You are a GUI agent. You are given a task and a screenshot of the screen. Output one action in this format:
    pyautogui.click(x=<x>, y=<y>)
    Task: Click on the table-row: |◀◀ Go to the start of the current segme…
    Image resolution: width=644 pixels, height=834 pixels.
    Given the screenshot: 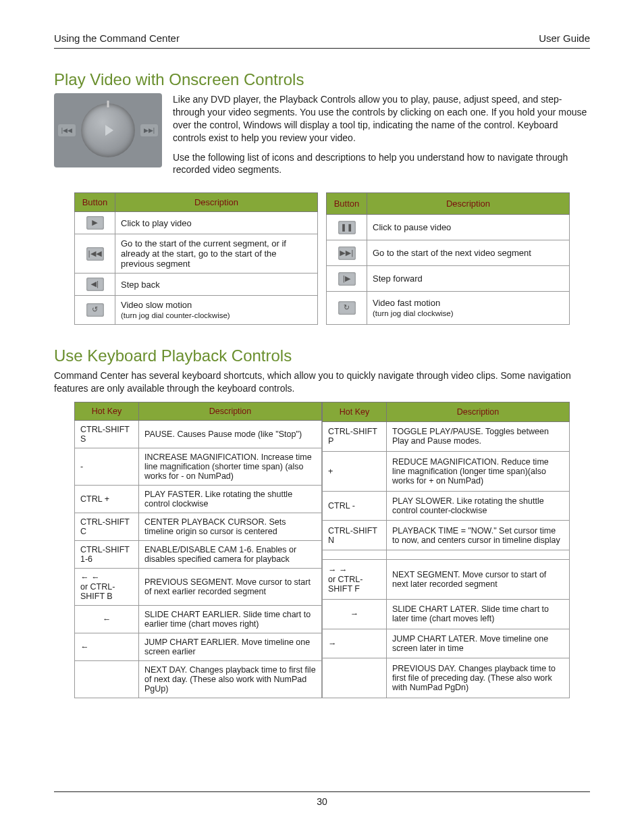 What is the action you would take?
    pyautogui.click(x=196, y=254)
    